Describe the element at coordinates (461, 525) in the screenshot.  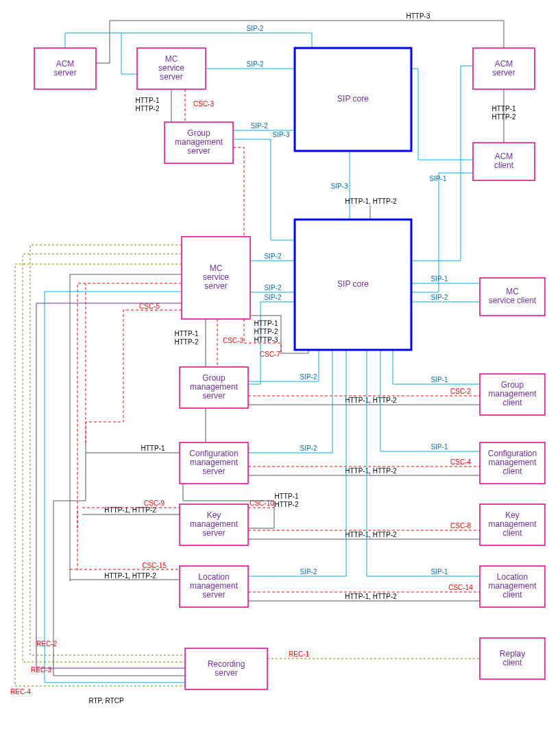
I see `edge-label: CSC-8` at that location.